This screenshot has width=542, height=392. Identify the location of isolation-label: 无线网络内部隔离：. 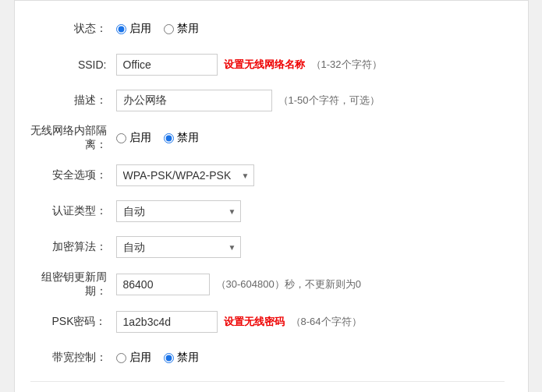
(73, 138).